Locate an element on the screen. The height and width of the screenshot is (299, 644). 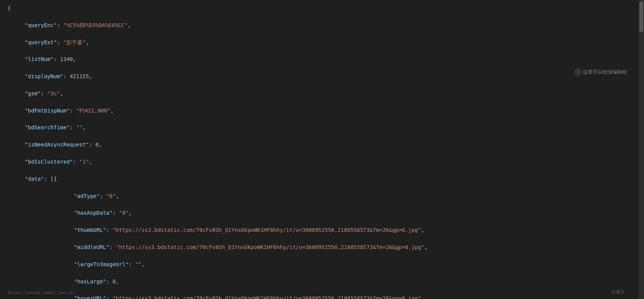
watermark: 亿速云 is located at coordinates (618, 292).